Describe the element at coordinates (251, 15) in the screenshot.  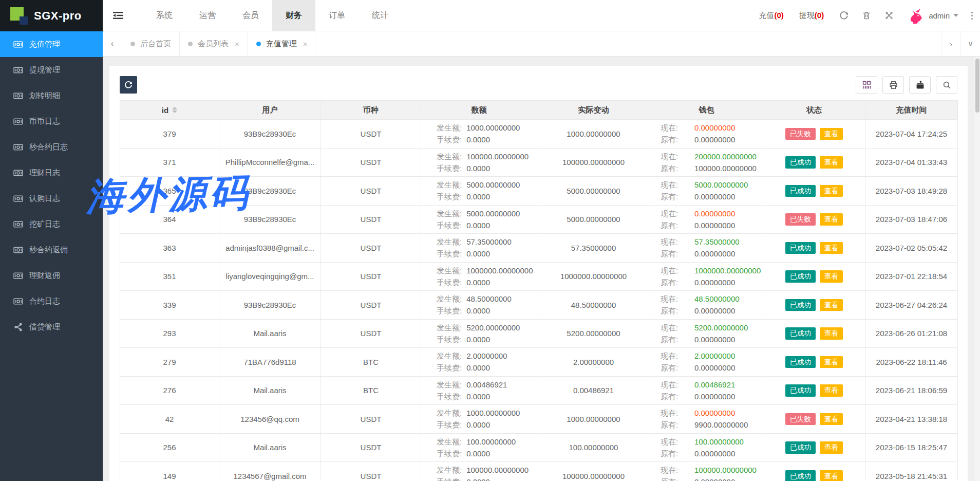
I see `nav-item: 会员` at that location.